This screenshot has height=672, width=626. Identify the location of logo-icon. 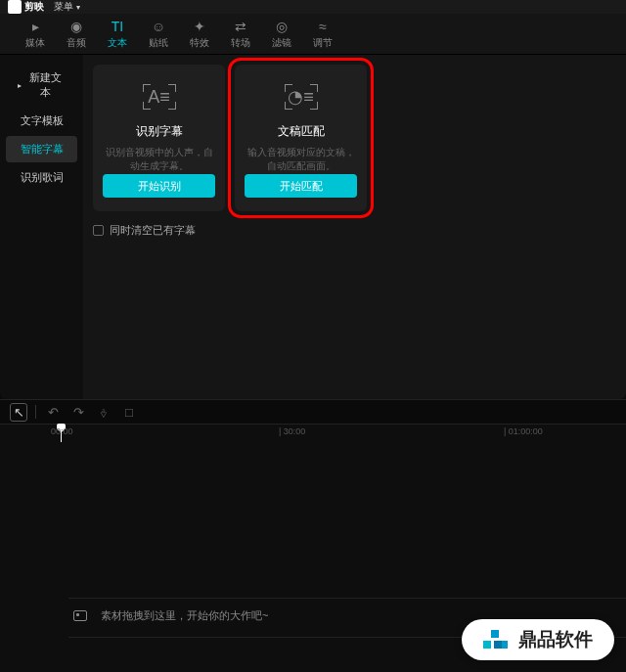
(15, 7).